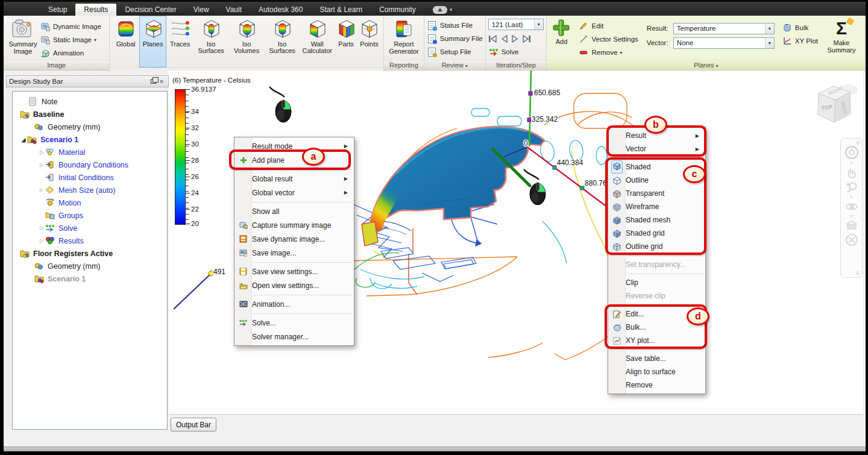  What do you see at coordinates (493, 39) in the screenshot?
I see `step-first-button` at bounding box center [493, 39].